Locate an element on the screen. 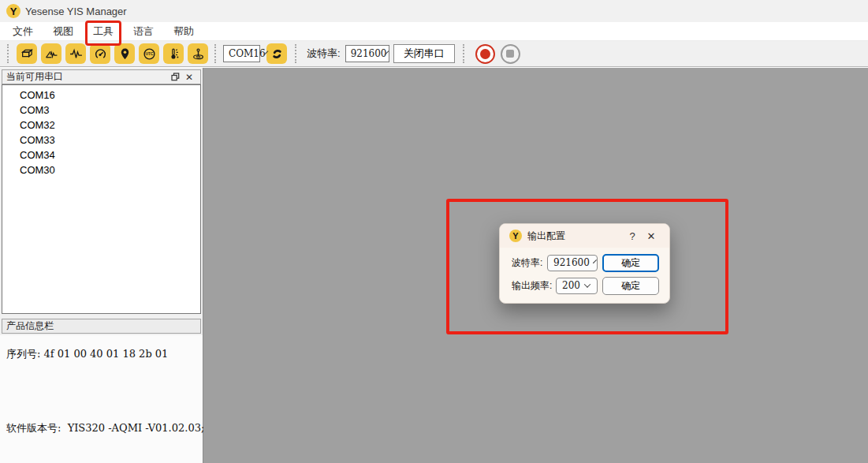 The image size is (868, 463). software-version-label: 软件版本号: is located at coordinates (33, 428).